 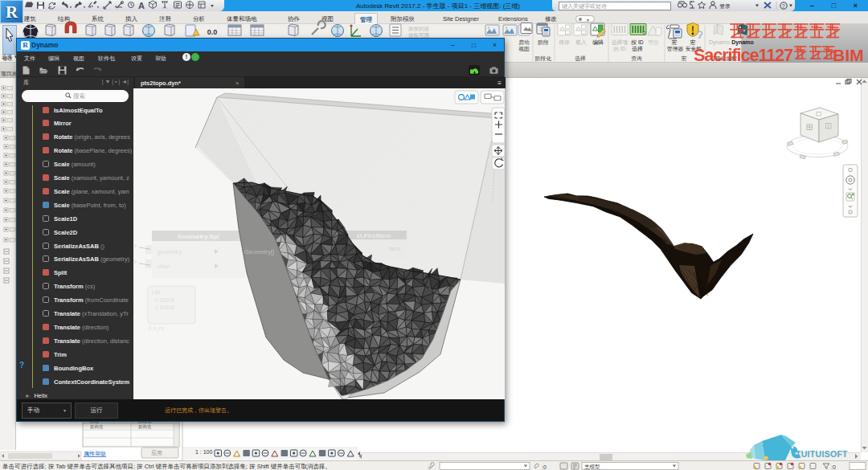 What do you see at coordinates (259, 252) in the screenshot?
I see `svg-text: Geometry[]` at bounding box center [259, 252].